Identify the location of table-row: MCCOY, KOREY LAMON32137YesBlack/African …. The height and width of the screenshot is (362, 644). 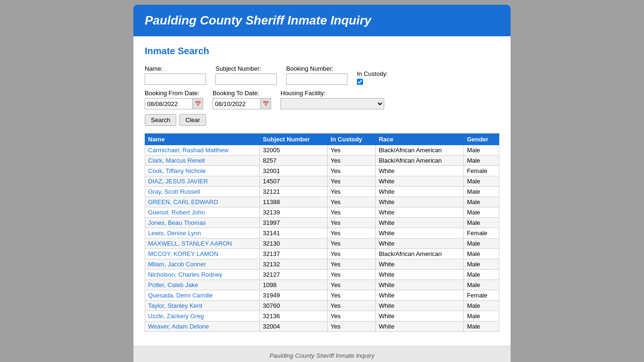
(322, 254).